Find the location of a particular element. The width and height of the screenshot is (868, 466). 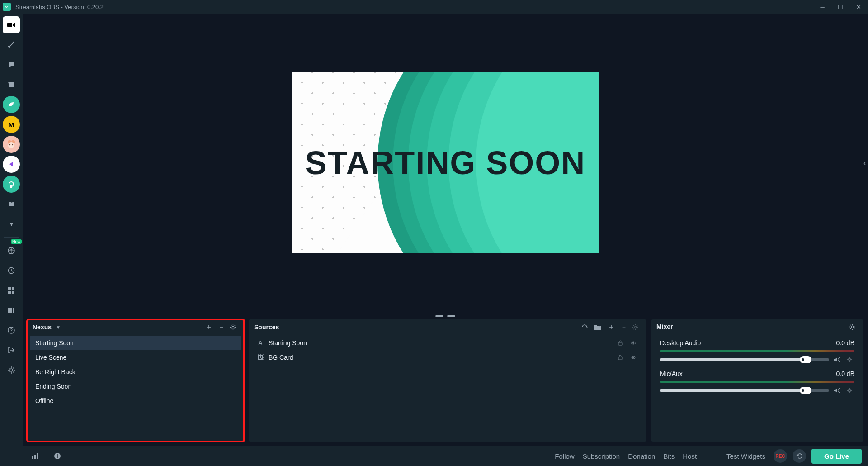

scene-item: Live Scene is located at coordinates (136, 357).